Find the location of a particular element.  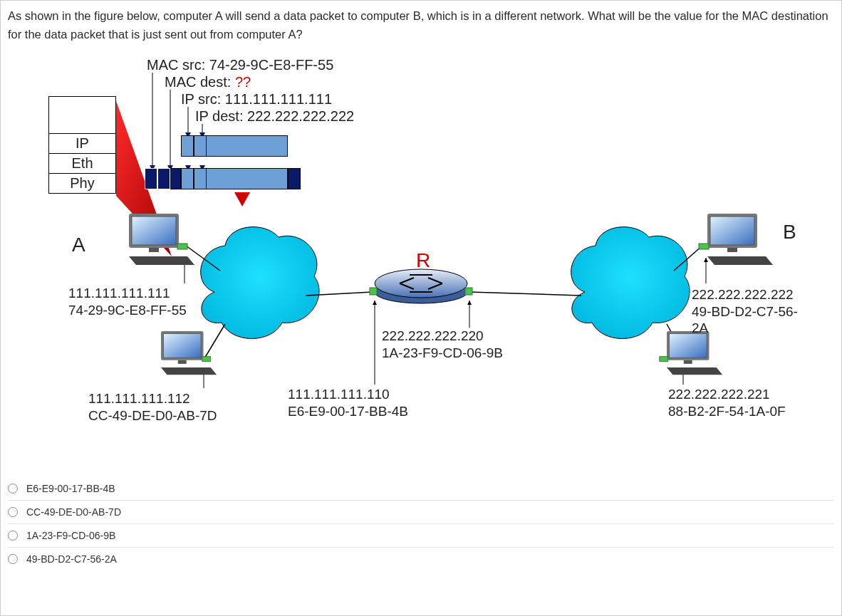

question-text: As shown in the figure below, computer A… is located at coordinates (421, 26).